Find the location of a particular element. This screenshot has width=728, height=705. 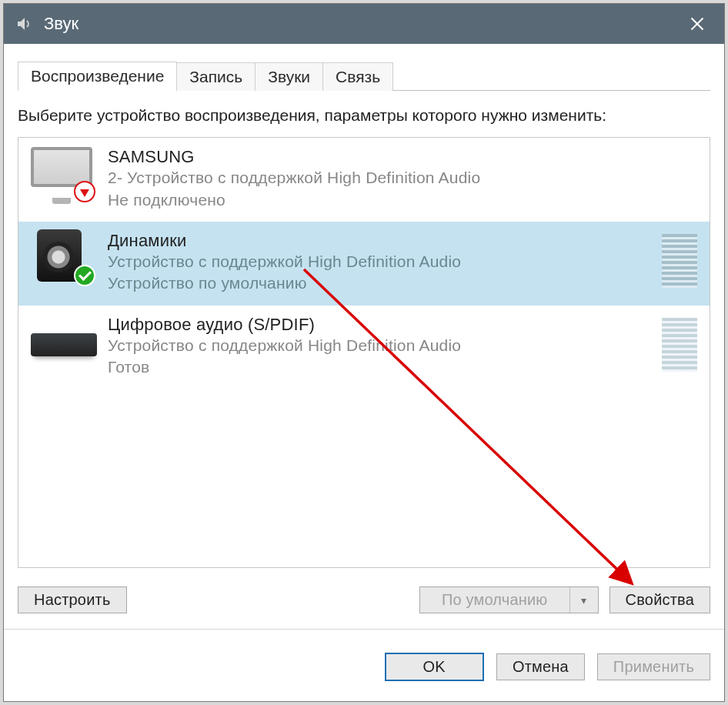

separator is located at coordinates (364, 630).